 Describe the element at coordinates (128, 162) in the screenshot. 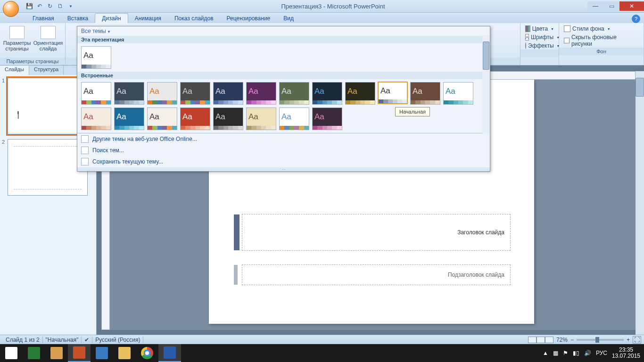

I see `save-theme-label: Сохранить текущую тему...` at that location.